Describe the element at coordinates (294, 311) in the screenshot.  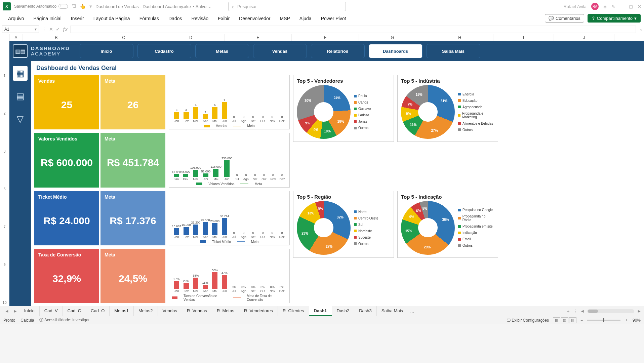
I see `sheet-tab-r_clientes: R_Clientes` at that location.